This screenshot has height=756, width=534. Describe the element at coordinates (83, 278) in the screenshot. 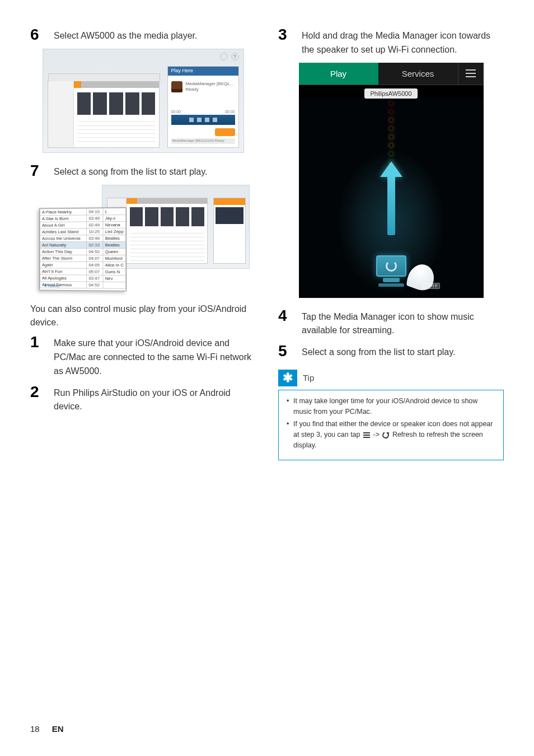

I see `table-row: All Apologies03:47Nirv` at that location.